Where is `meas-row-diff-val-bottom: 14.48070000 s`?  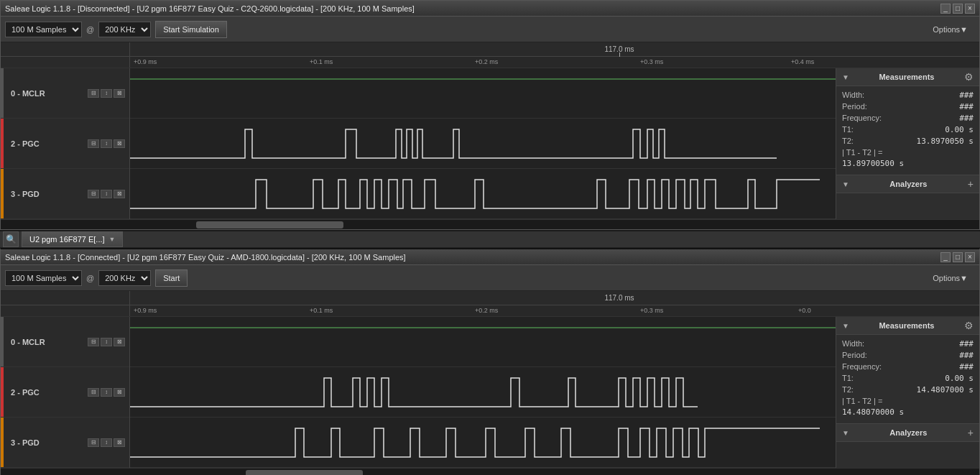
meas-row-diff-val-bottom: 14.48070000 s is located at coordinates (908, 412).